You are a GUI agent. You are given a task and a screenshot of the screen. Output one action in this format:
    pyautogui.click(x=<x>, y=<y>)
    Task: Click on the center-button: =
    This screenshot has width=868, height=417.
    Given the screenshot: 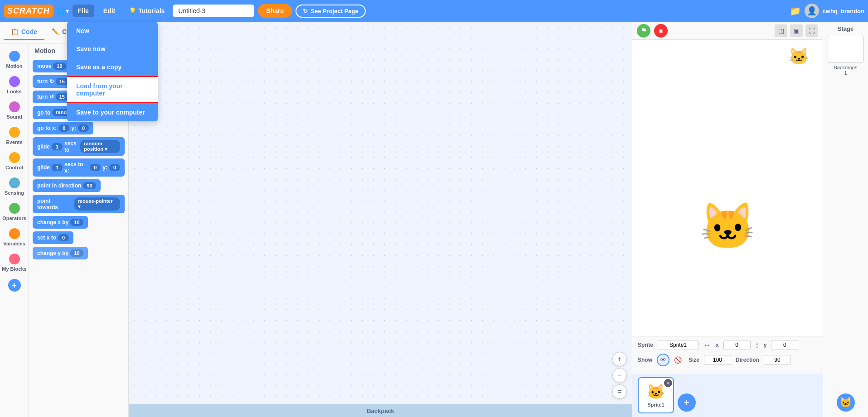 What is the action you would take?
    pyautogui.click(x=620, y=392)
    